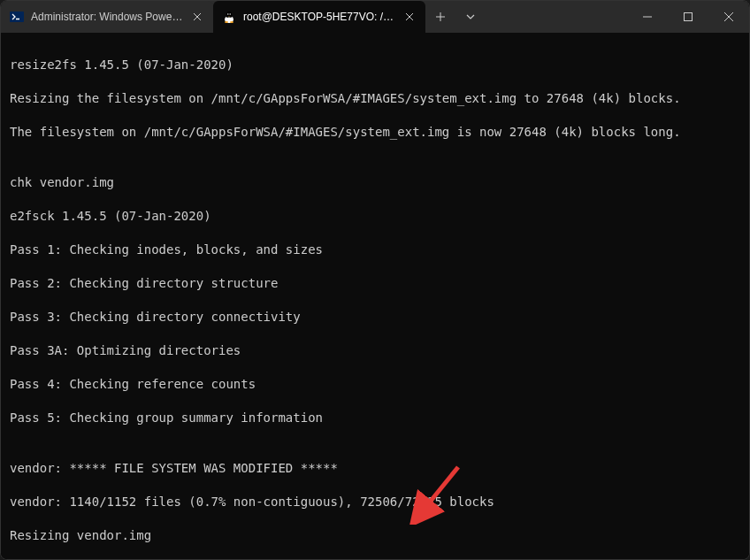  What do you see at coordinates (375, 65) in the screenshot?
I see `terminal-line: resize2fs 1.45.5 (07-Jan-2020)` at bounding box center [375, 65].